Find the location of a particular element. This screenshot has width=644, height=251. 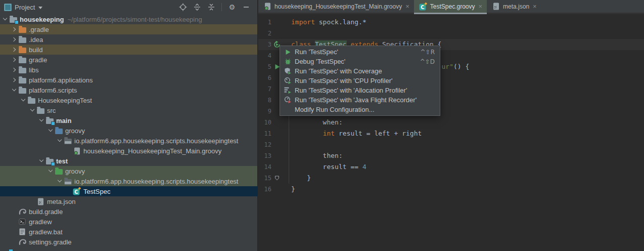

chevron-down-icon is located at coordinates (40, 8).